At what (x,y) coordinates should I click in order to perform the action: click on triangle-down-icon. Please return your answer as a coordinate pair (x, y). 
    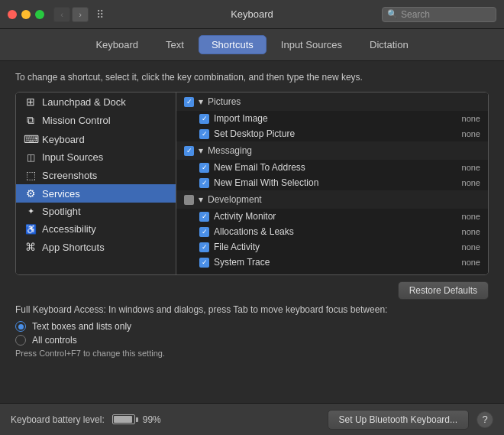
    Looking at the image, I should click on (201, 151).